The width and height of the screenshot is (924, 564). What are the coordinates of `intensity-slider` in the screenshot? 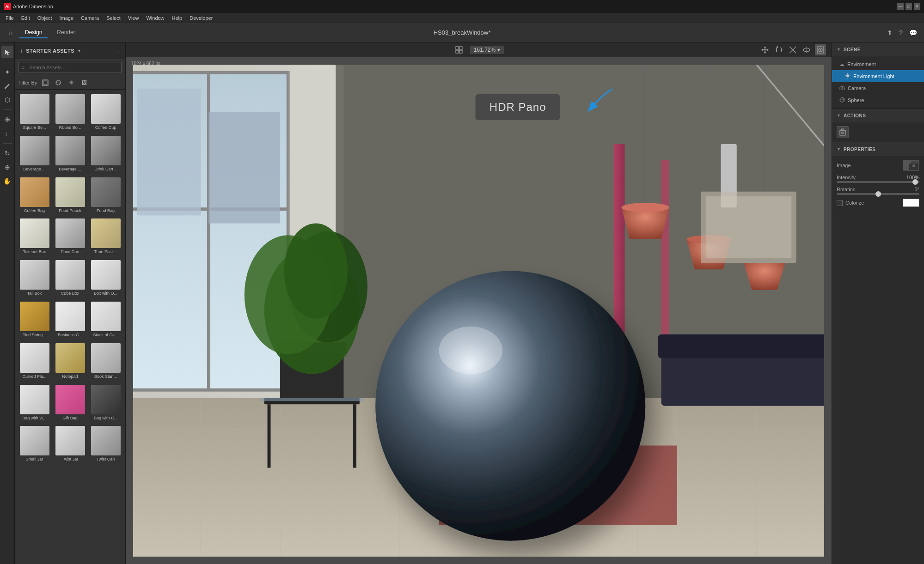 It's located at (878, 182).